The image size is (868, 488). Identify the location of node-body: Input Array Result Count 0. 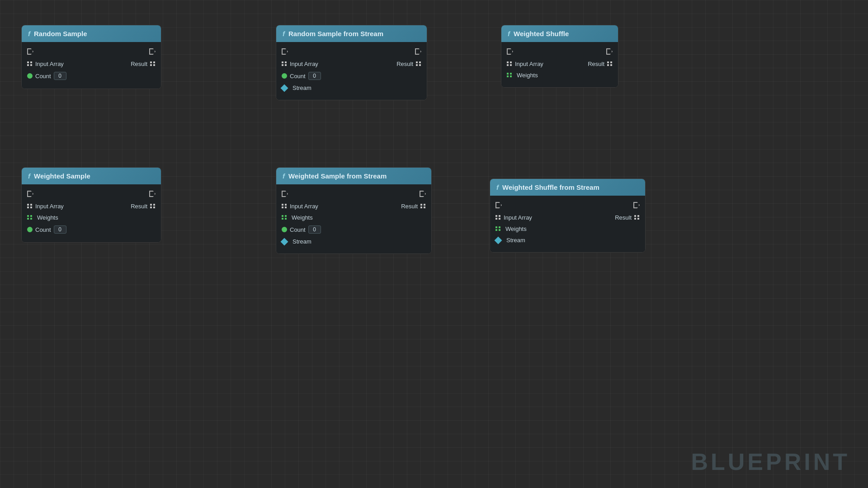
(91, 65).